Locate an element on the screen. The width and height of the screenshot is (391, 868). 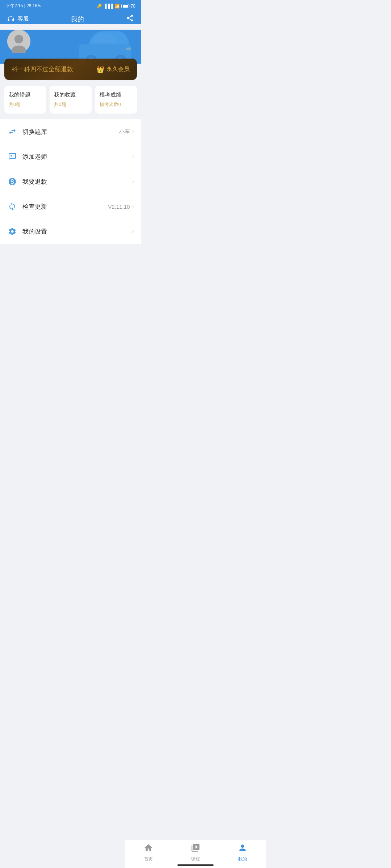
favorites-card: 我的收藏 共0题 is located at coordinates (70, 100).